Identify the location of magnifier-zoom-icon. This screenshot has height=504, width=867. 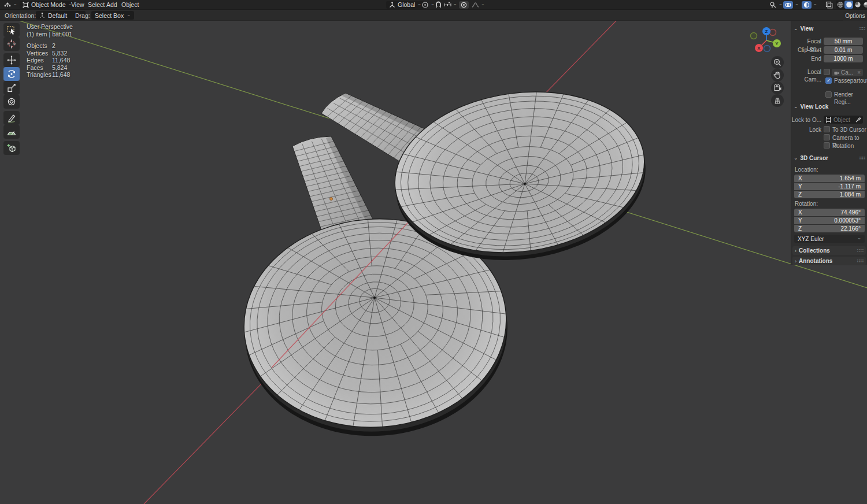
(777, 62).